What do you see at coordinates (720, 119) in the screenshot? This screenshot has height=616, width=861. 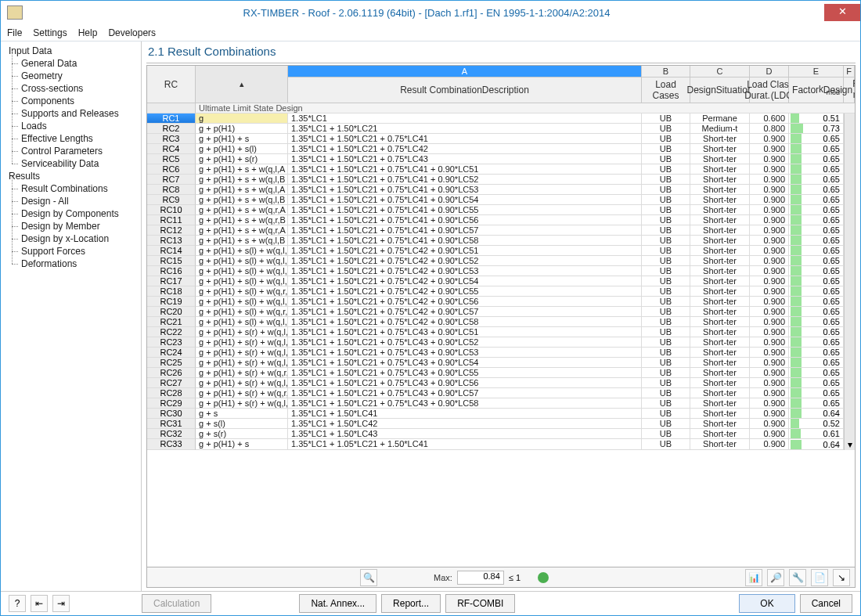 I see `cell-ldc: Permane` at bounding box center [720, 119].